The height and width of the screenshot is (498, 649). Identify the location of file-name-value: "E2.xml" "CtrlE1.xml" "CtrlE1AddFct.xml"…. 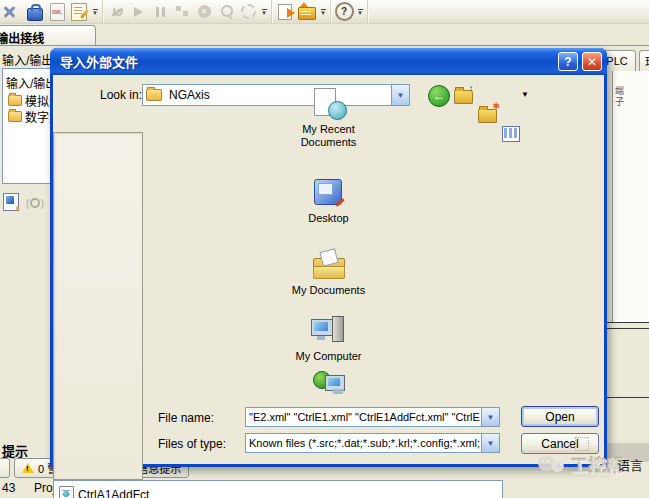
(364, 417).